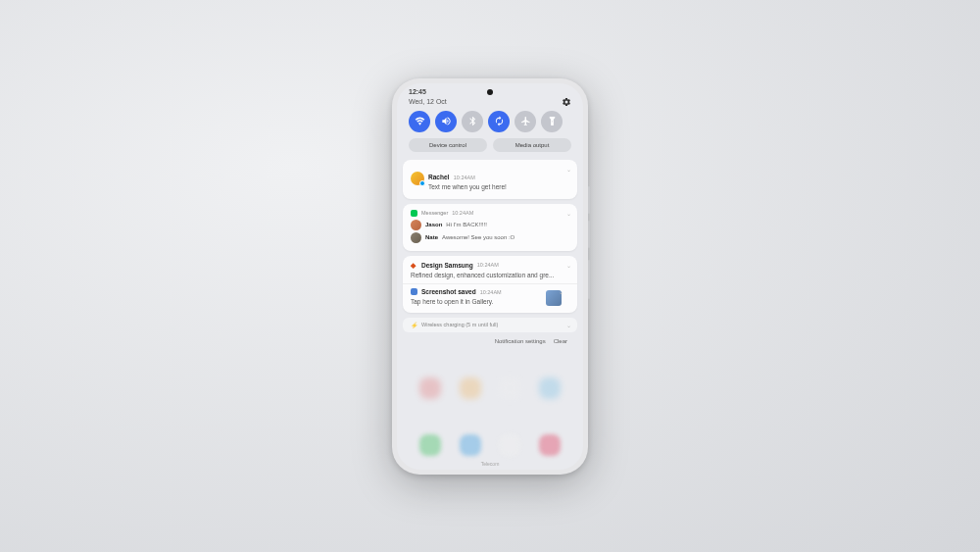  What do you see at coordinates (589, 234) in the screenshot?
I see `volume-down-button` at bounding box center [589, 234].